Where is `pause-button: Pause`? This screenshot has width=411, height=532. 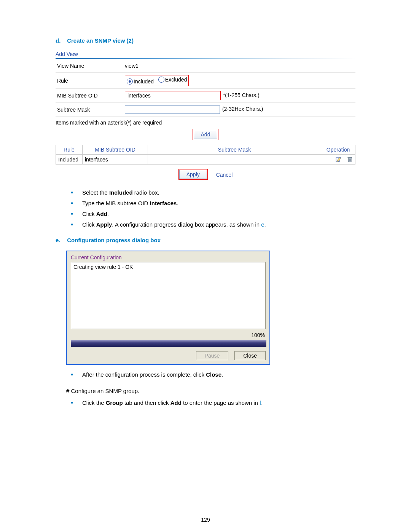 pause-button: Pause is located at coordinates (212, 356).